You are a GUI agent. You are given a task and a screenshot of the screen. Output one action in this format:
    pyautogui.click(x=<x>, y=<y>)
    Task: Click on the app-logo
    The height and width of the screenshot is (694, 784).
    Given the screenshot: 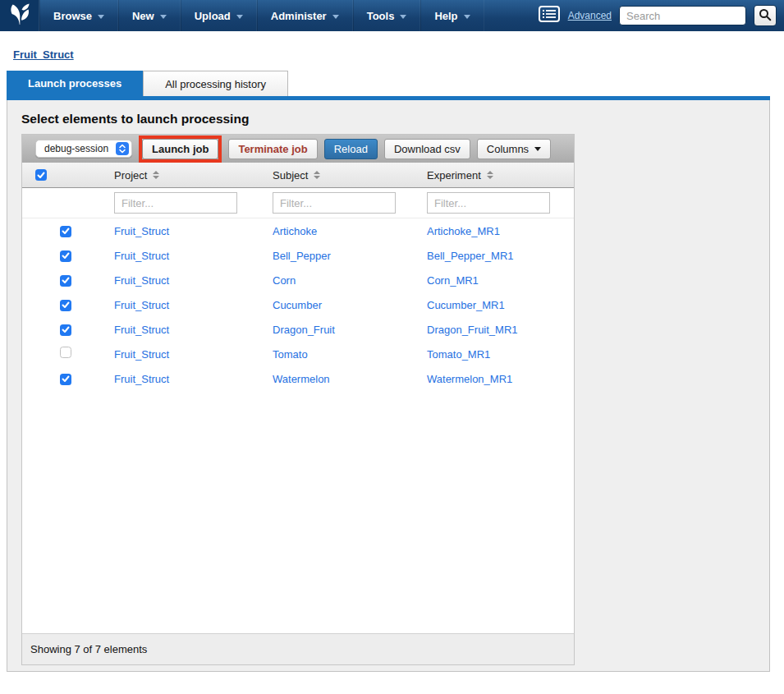 What is the action you would take?
    pyautogui.click(x=20, y=16)
    